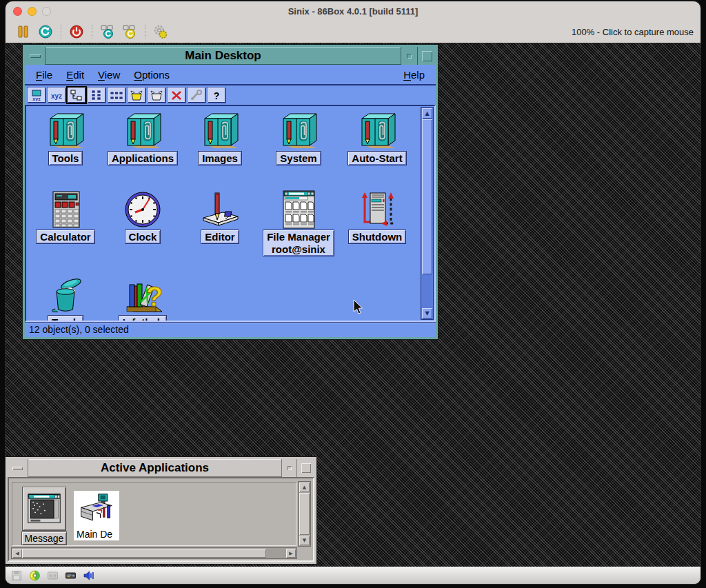 The image size is (706, 588). What do you see at coordinates (65, 138) in the screenshot?
I see `desktop-icon-tools: Tools` at bounding box center [65, 138].